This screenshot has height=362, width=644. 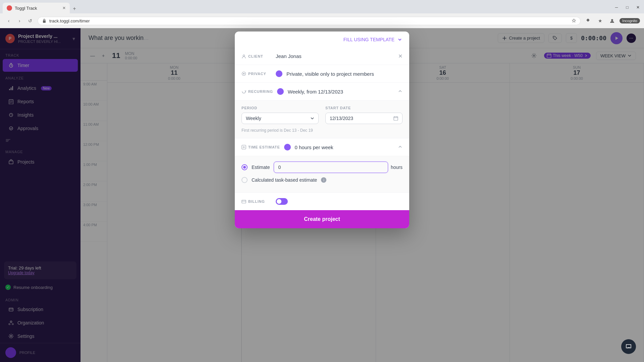 What do you see at coordinates (287, 147) in the screenshot?
I see `time-estimate-toggle` at bounding box center [287, 147].